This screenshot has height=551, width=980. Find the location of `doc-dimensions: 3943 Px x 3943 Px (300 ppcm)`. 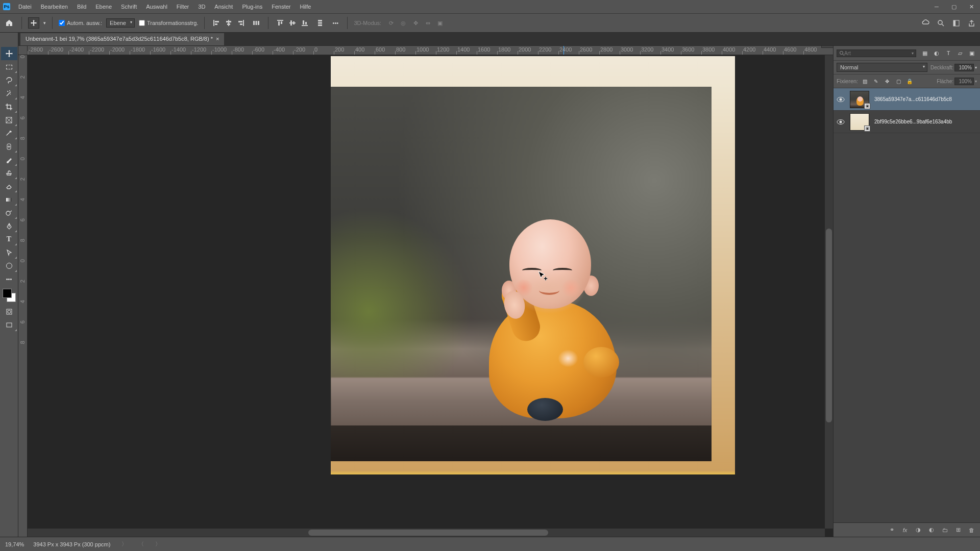

doc-dimensions: 3943 Px x 3943 Px (300 ppcm) is located at coordinates (71, 544).